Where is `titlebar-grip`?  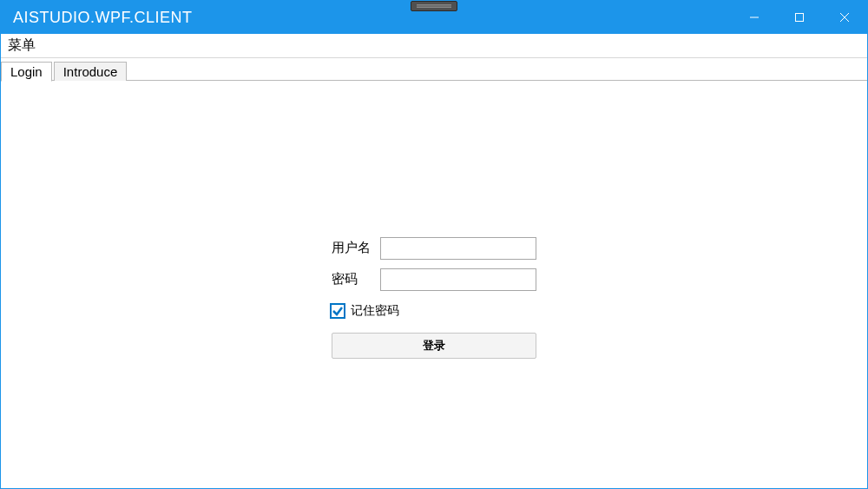 titlebar-grip is located at coordinates (434, 6).